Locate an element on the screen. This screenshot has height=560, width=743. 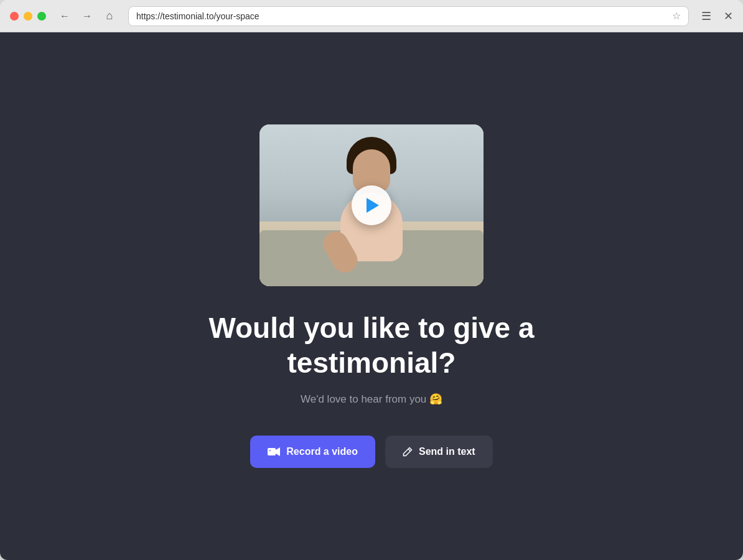
maximize-traffic-light is located at coordinates (42, 16).